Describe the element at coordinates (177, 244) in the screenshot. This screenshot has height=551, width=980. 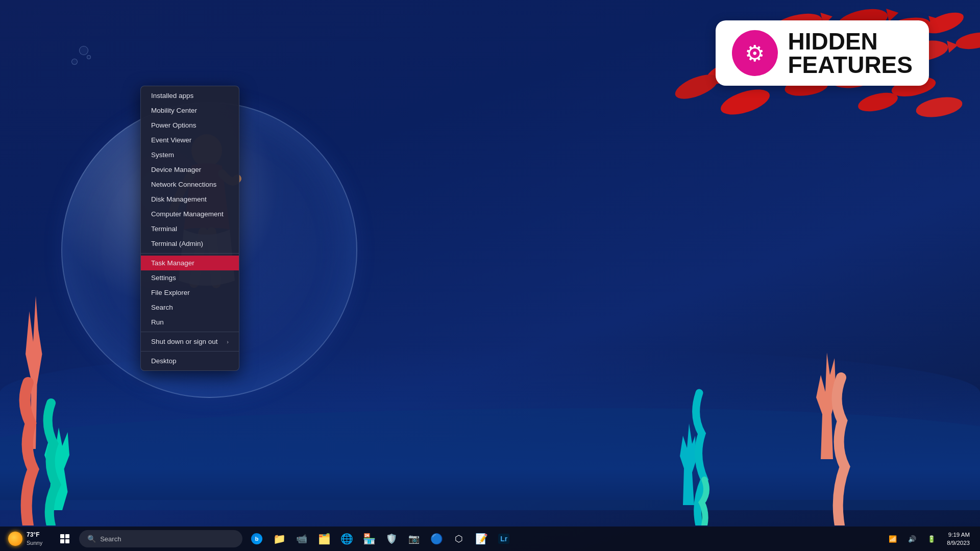
I see `menu-item-label-terminal-admin: Terminal (Admin)` at that location.